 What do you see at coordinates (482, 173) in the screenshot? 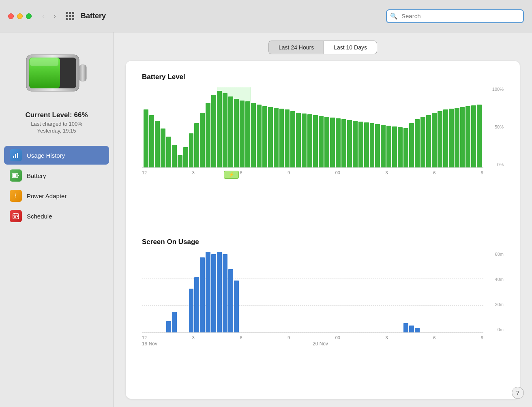
I see `x-label-9b: 9` at bounding box center [482, 173].